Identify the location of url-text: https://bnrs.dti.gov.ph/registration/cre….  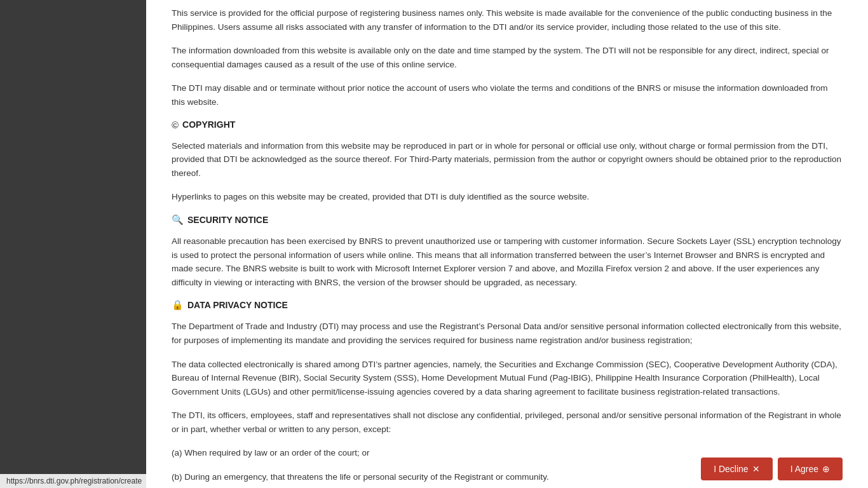
(74, 481).